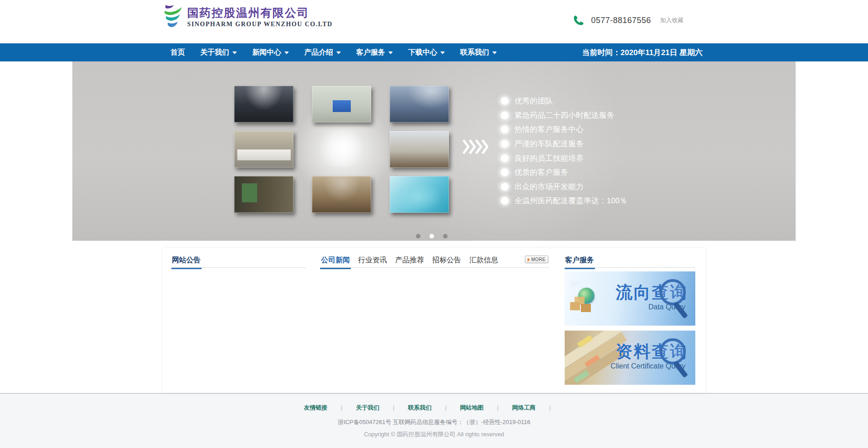  Describe the element at coordinates (410, 262) in the screenshot. I see `tab-product-recommend: 产品推荐` at that location.